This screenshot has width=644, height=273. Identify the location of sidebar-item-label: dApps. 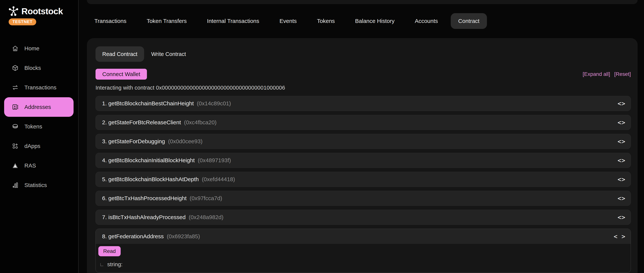
(32, 146).